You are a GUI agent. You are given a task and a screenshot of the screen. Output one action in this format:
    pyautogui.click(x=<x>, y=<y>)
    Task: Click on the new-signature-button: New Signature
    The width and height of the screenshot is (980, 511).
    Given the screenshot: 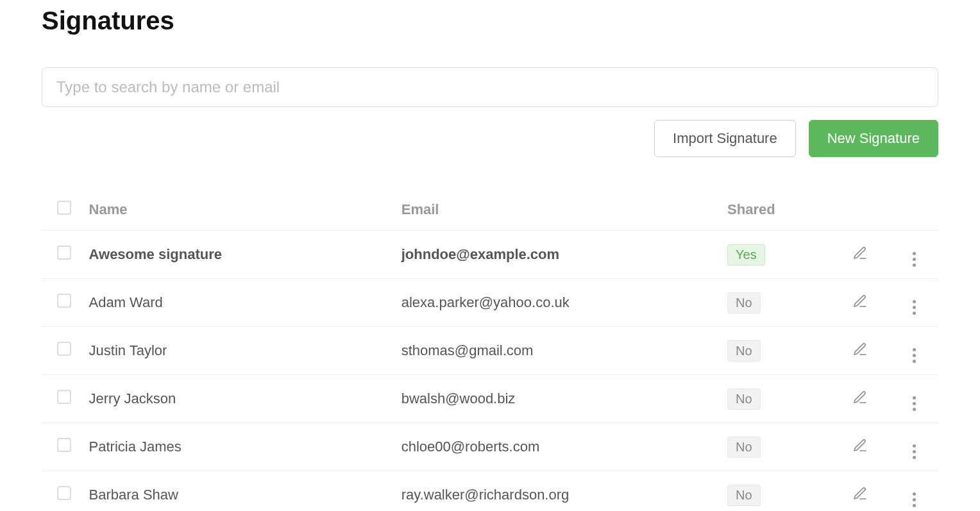 What is the action you would take?
    pyautogui.click(x=874, y=138)
    